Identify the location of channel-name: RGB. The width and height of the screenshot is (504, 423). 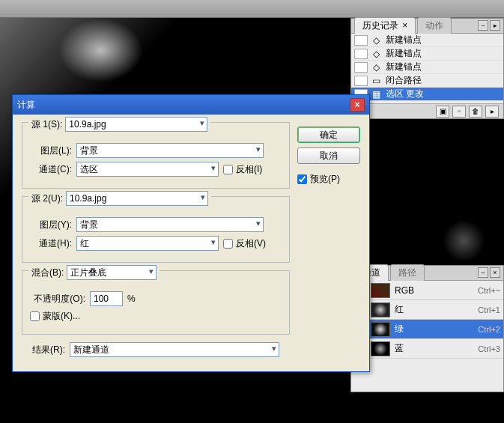
(436, 290).